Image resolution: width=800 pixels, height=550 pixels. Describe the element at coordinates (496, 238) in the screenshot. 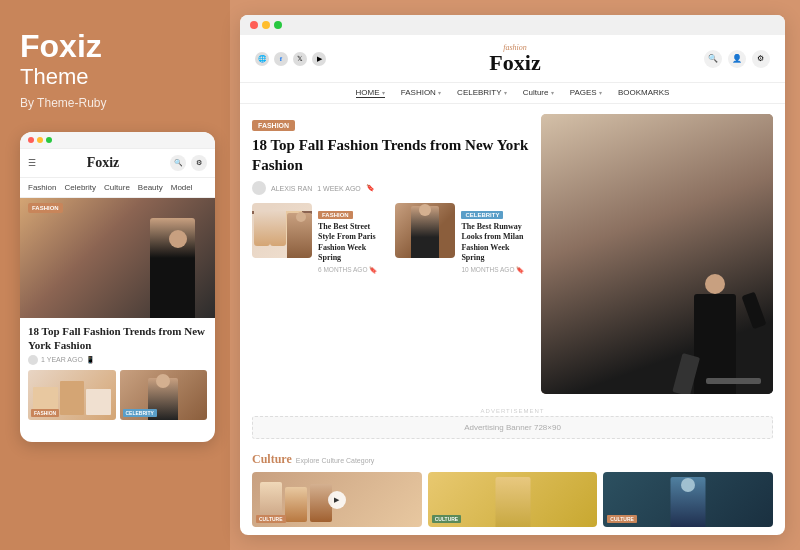

I see `small-article-content-2: CELEBRITY The Best Runway Looks from Mil…` at that location.